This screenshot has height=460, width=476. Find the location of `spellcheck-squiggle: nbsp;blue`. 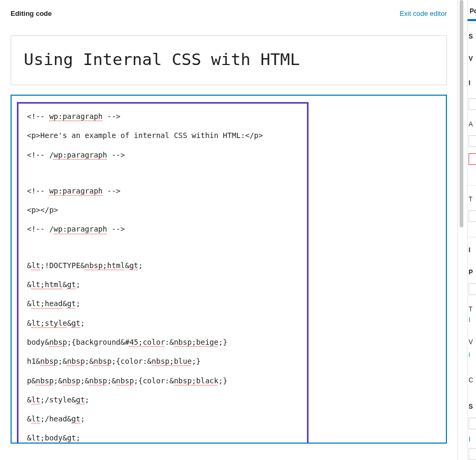

spellcheck-squiggle: nbsp;blue is located at coordinates (172, 361).